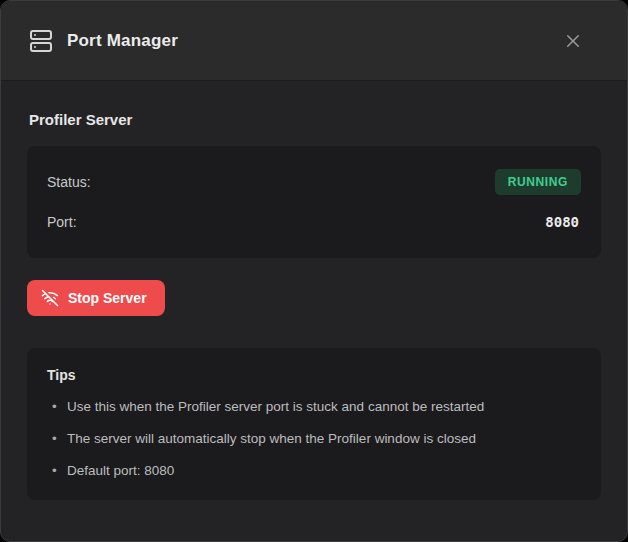 Image resolution: width=628 pixels, height=542 pixels. What do you see at coordinates (314, 375) in the screenshot?
I see `tips-heading: Tips` at bounding box center [314, 375].